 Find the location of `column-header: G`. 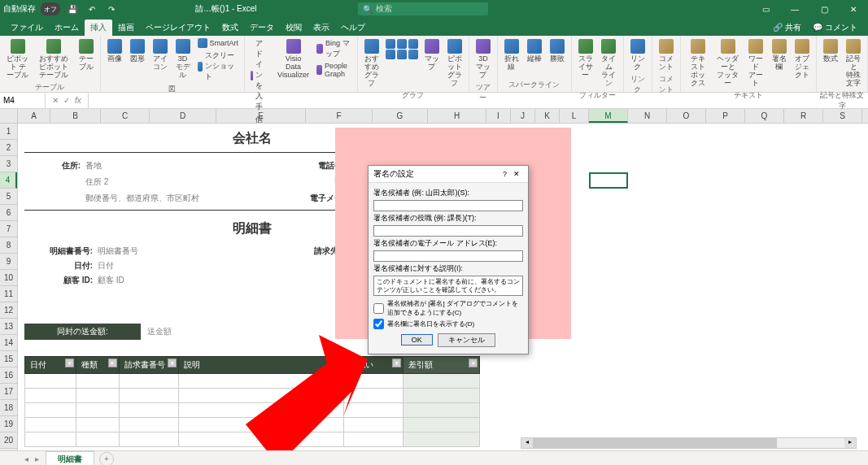

column-header: G is located at coordinates (400, 115).